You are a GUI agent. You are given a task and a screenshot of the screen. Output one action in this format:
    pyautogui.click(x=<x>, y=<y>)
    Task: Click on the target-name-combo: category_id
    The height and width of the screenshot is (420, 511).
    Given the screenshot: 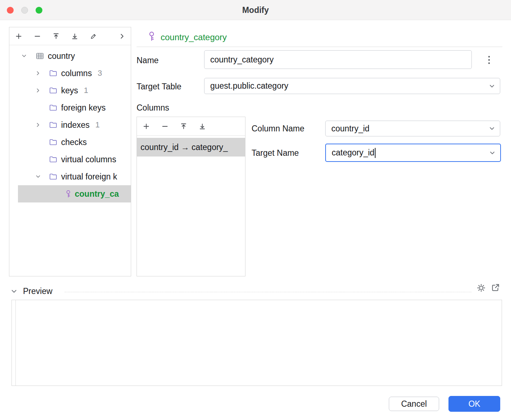 What is the action you would take?
    pyautogui.click(x=413, y=153)
    